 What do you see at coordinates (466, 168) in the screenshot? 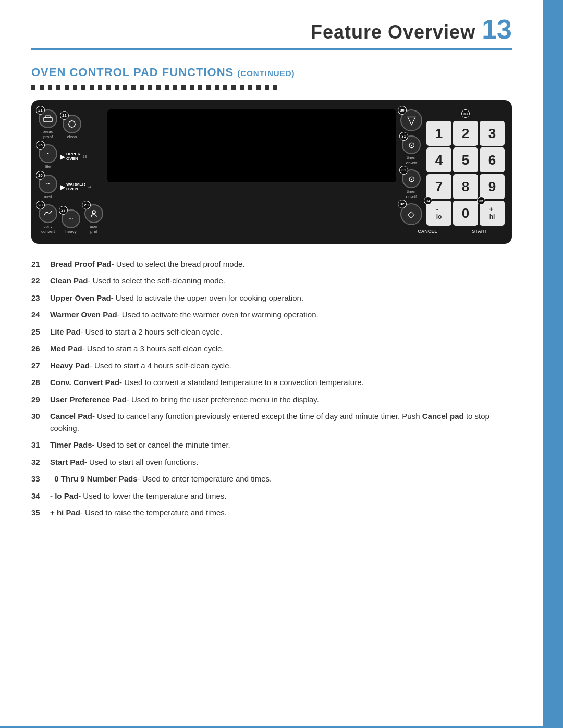
I see `num-pad-section: 33 1 2 3 4 5 6 7 8 9` at bounding box center [466, 168].